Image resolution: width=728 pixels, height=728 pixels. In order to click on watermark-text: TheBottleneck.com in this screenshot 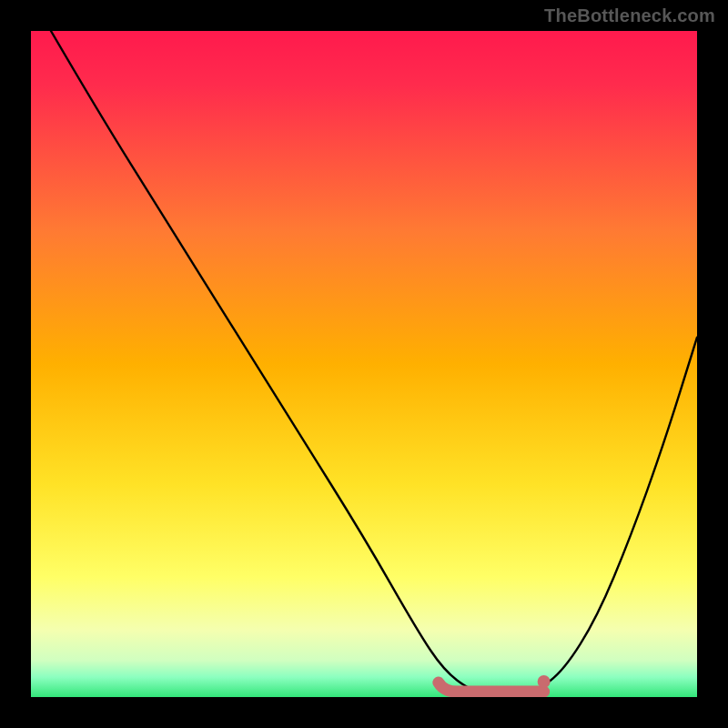, I will do `click(630, 16)`.